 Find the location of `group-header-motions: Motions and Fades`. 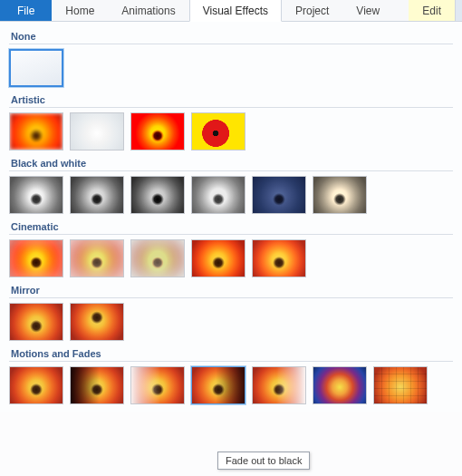

group-header-motions: Motions and Fades is located at coordinates (231, 352).